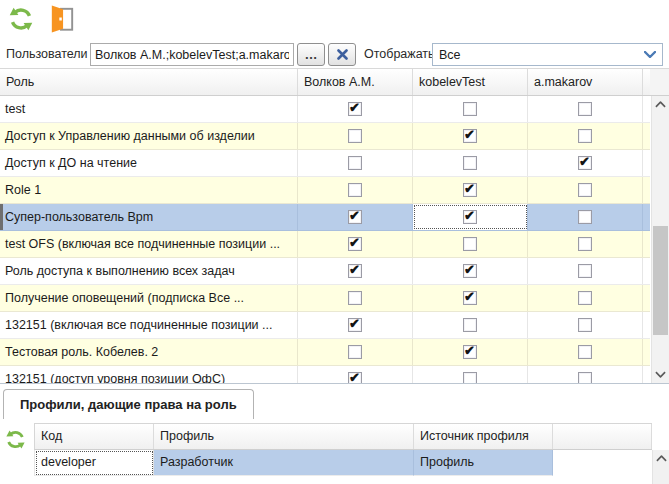  What do you see at coordinates (94, 436) in the screenshot?
I see `column-header-code: Код` at bounding box center [94, 436].